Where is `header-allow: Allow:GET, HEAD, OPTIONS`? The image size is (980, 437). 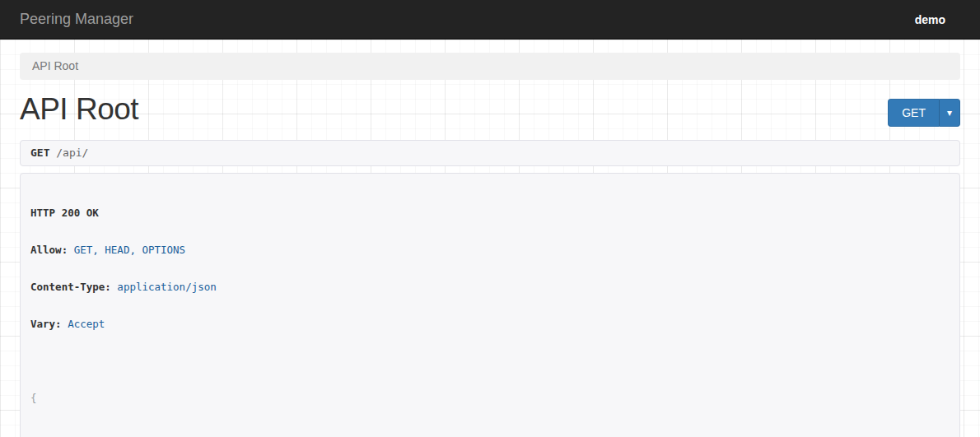
header-allow: Allow:GET, HEAD, OPTIONS is located at coordinates (490, 250).